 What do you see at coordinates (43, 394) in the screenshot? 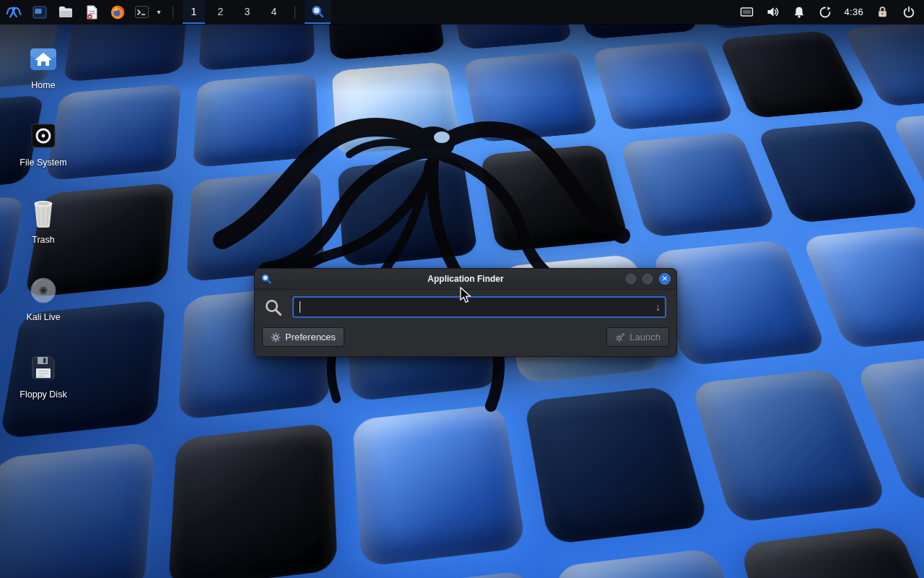
I see `desktop-icon-label: Floppy Disk` at bounding box center [43, 394].